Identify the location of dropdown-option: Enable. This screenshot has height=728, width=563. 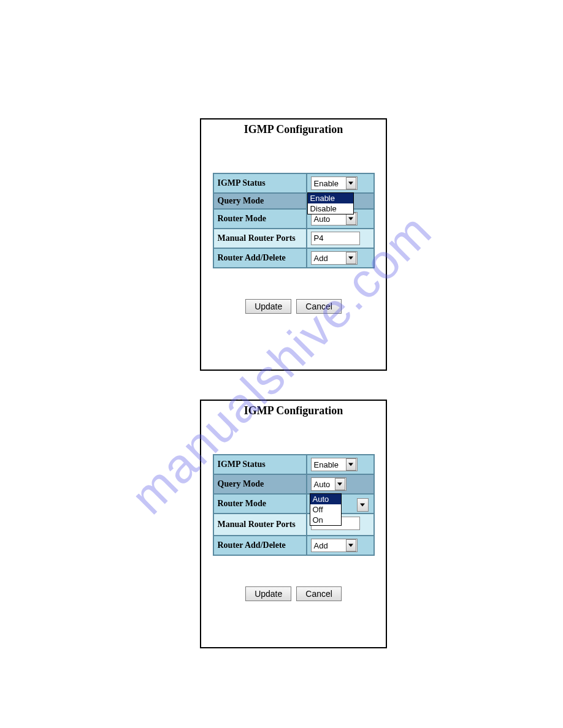
(331, 199).